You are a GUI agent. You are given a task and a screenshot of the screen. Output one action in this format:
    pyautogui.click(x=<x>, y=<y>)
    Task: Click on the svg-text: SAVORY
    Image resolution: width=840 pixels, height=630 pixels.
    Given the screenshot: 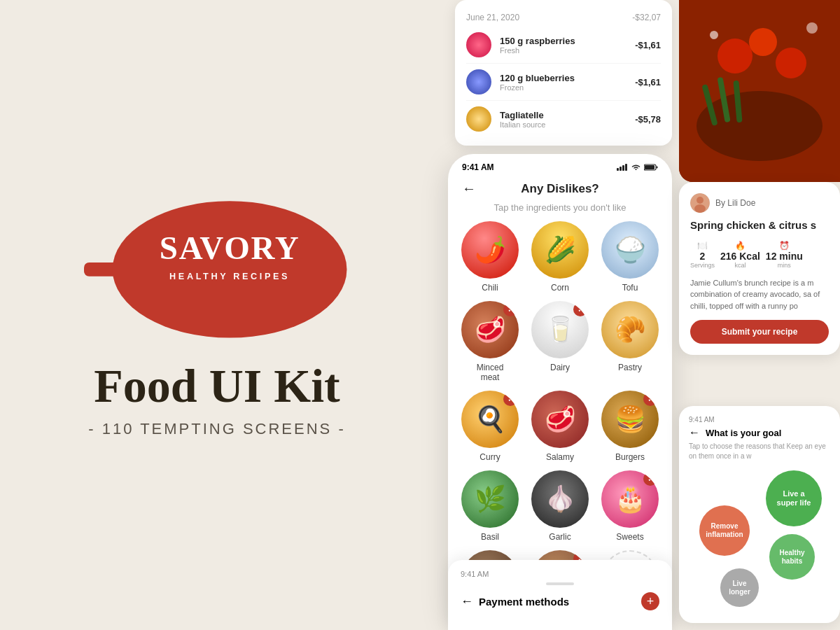 What is the action you would take?
    pyautogui.click(x=230, y=248)
    